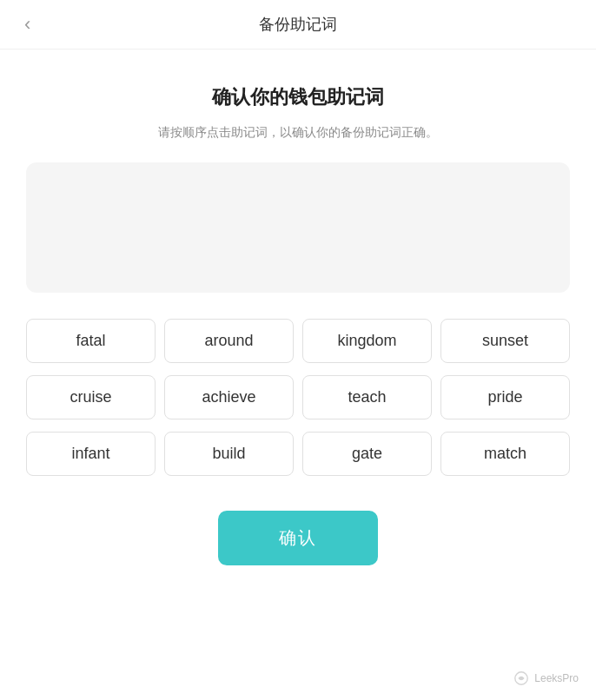 The height and width of the screenshot is (700, 596). I want to click on brand-label: LeeksPro, so click(556, 678).